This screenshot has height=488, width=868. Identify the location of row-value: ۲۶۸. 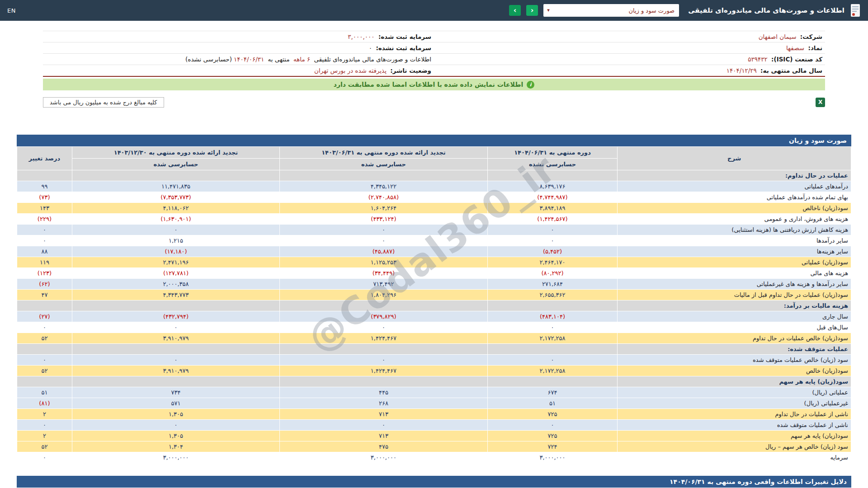
(383, 404).